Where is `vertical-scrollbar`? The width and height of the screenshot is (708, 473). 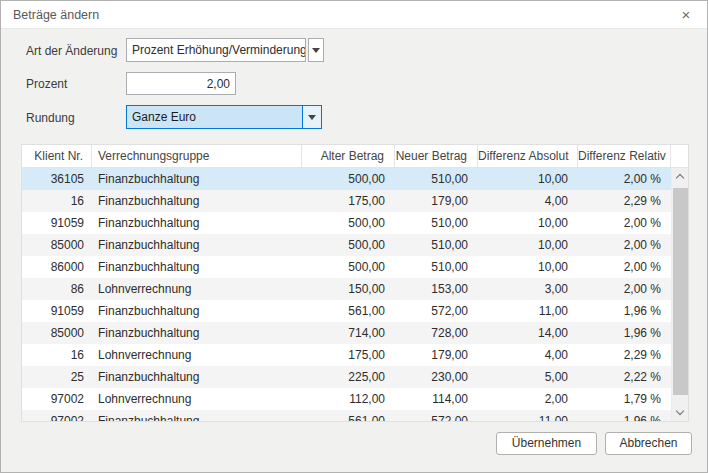 vertical-scrollbar is located at coordinates (680, 294).